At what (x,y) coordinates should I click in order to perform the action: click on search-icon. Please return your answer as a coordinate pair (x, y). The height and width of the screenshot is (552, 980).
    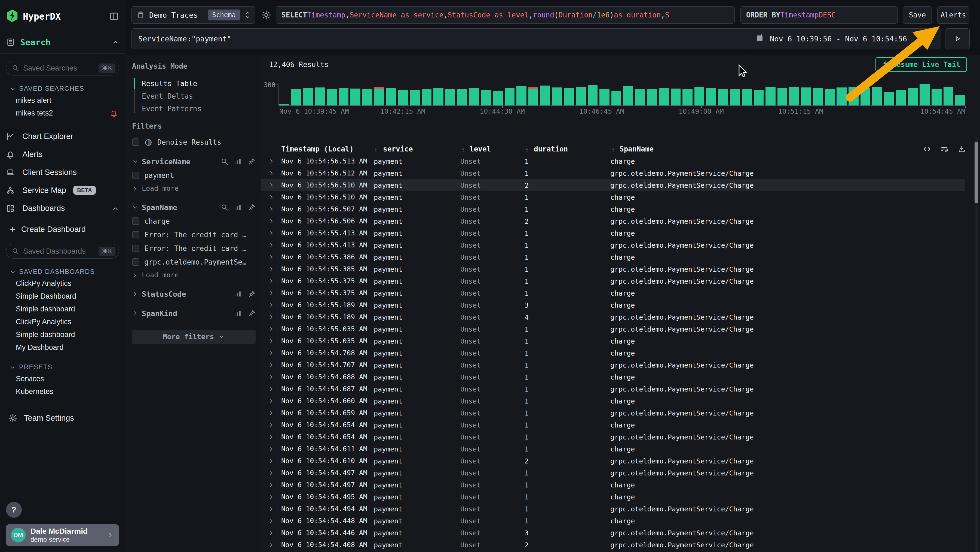
    Looking at the image, I should click on (224, 207).